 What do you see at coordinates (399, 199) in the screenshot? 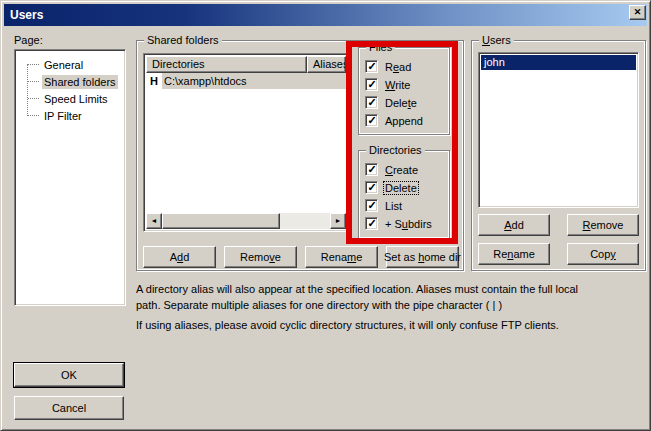
I see `directories-options: ✓ Create ✓ Delete ✓ List ✓ + Subdirs` at bounding box center [399, 199].